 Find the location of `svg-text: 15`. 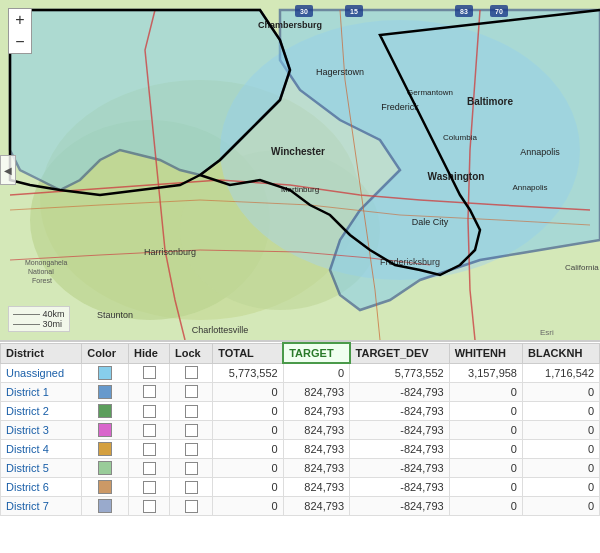

svg-text: 15 is located at coordinates (354, 12).